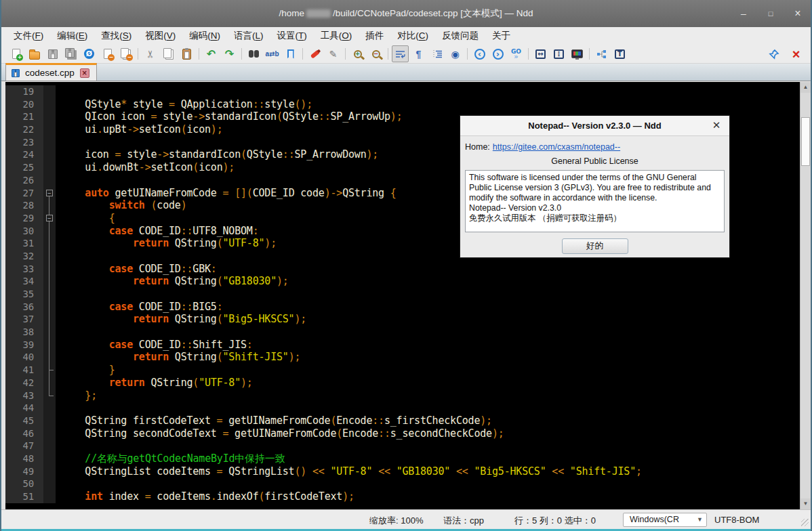  I want to click on line-number: 42, so click(24, 383).